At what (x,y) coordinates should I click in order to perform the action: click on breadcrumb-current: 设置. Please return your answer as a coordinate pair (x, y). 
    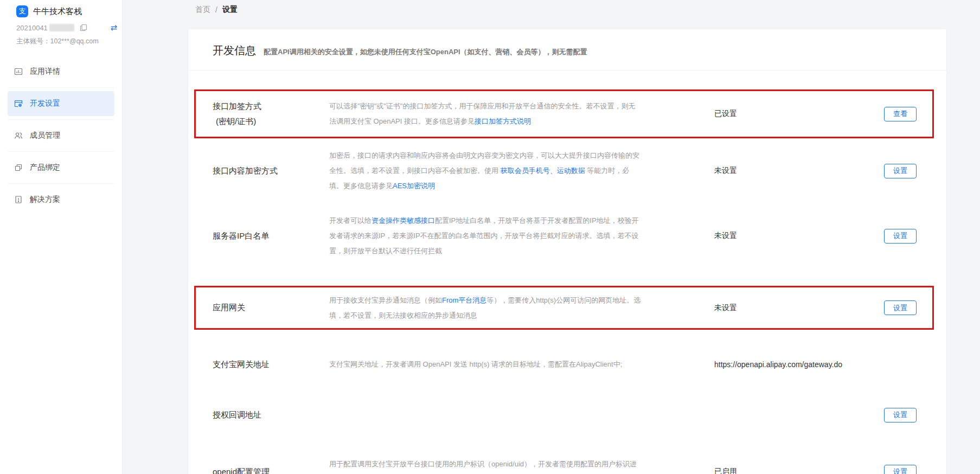
    Looking at the image, I should click on (230, 10).